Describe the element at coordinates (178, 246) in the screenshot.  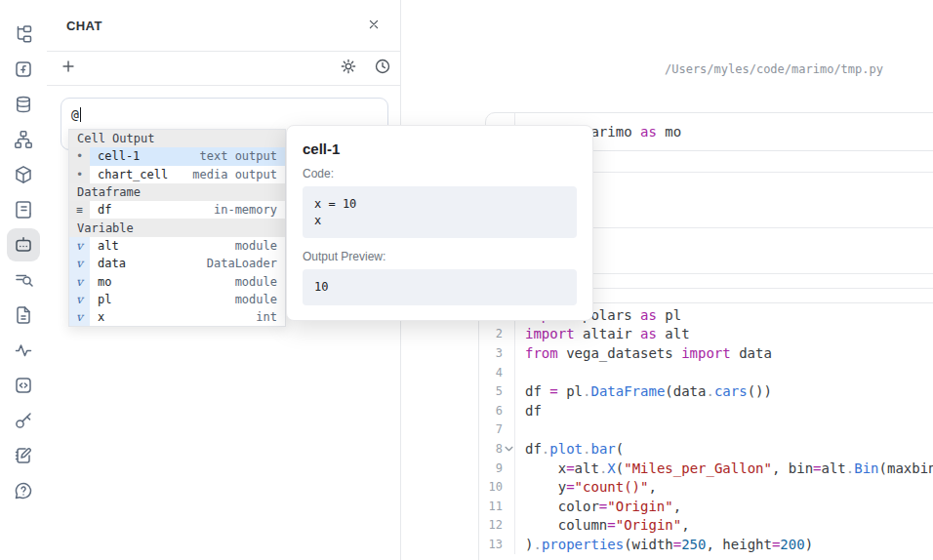
I see `autocomplete-item-alt: valtmodule` at that location.